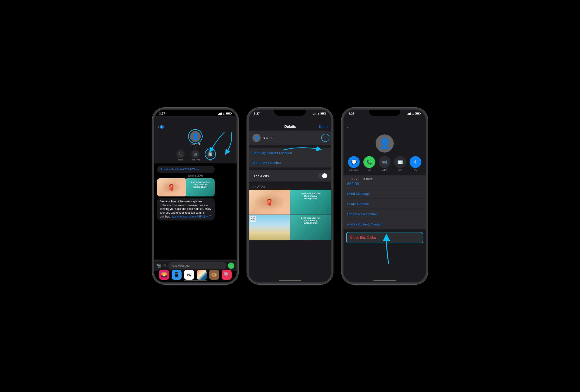 The width and height of the screenshot is (580, 392). I want to click on phone-info-section: phone RECENT 882-09 Send Message Share C…, so click(385, 202).